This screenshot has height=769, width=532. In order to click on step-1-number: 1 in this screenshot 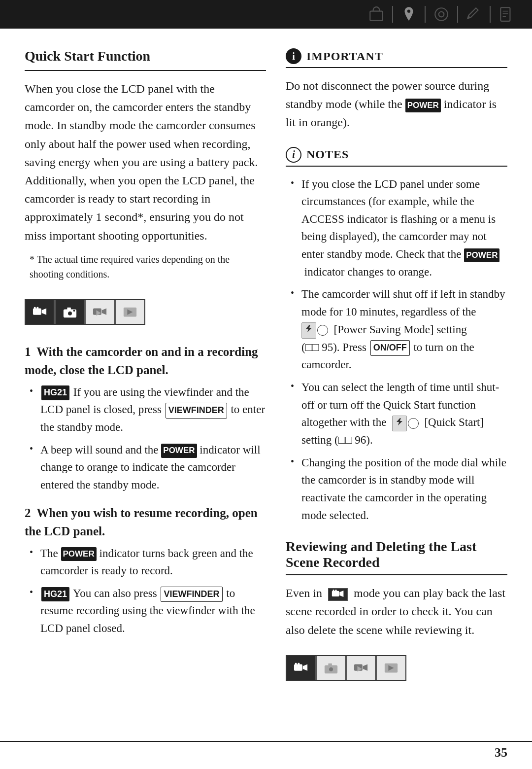, I will do `click(28, 352)`.